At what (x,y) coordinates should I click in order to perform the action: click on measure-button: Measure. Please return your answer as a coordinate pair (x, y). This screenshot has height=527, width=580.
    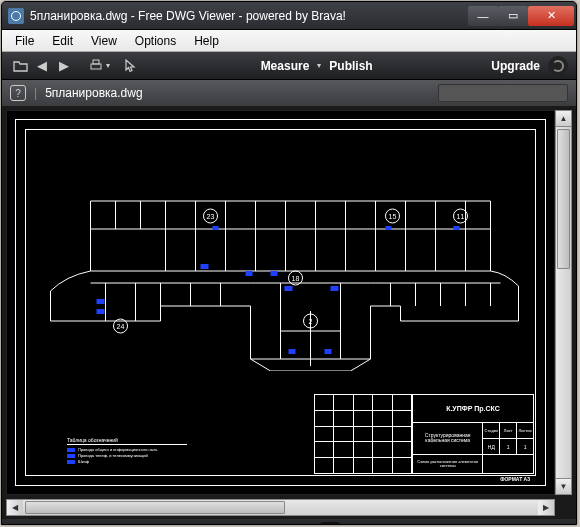
    Looking at the image, I should click on (286, 66).